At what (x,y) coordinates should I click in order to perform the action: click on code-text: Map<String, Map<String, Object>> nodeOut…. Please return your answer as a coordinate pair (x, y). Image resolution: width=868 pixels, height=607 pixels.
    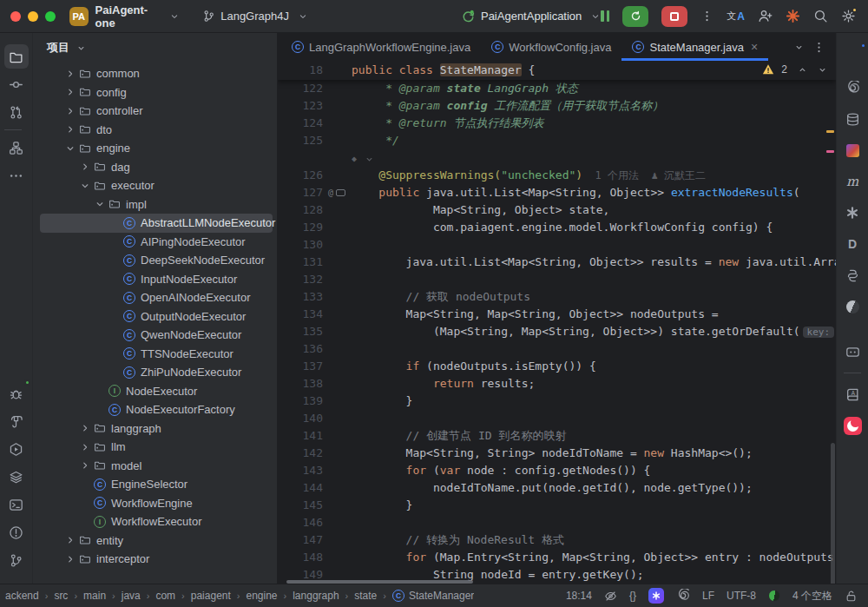
    Looking at the image, I should click on (594, 314).